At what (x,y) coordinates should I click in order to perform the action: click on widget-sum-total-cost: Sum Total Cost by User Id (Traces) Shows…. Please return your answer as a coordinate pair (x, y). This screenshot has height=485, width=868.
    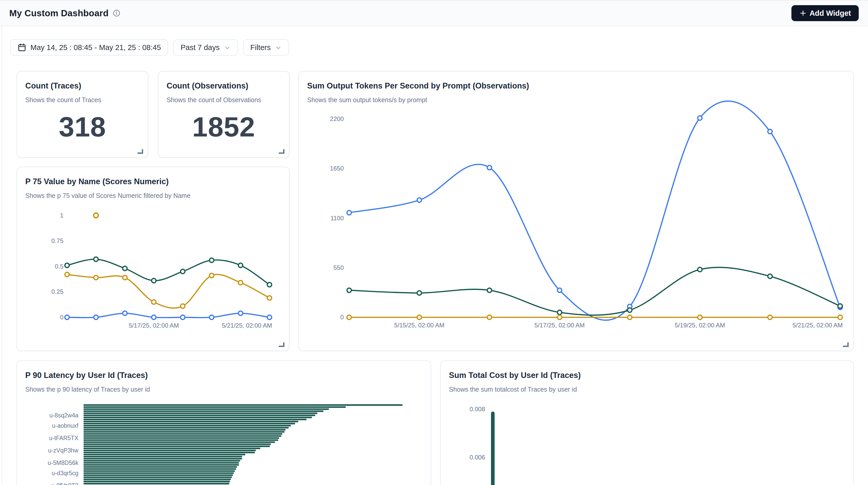
    Looking at the image, I should click on (647, 423).